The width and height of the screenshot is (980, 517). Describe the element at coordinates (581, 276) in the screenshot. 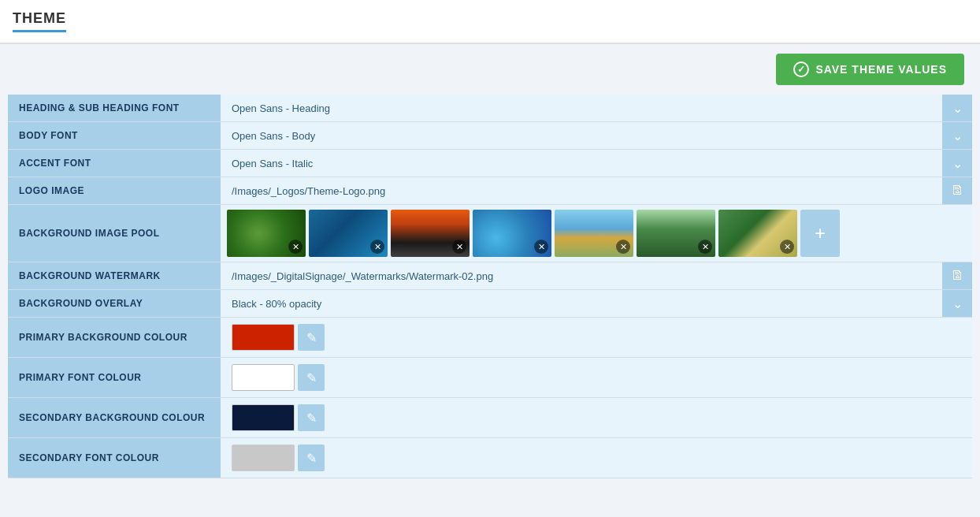

I see `value-bg-watermark: /Images/_DigitalSignage/_Watermarks/Wate…` at that location.